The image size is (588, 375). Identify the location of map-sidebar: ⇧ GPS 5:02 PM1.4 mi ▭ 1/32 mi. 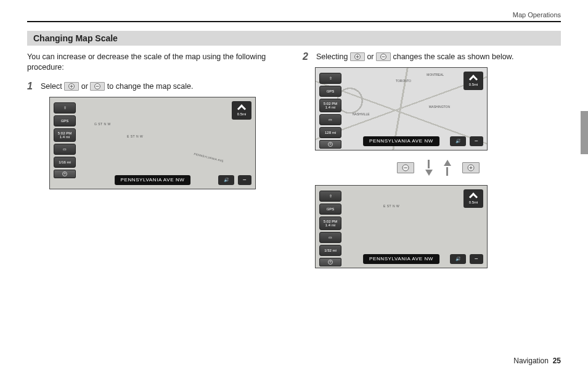
(330, 228).